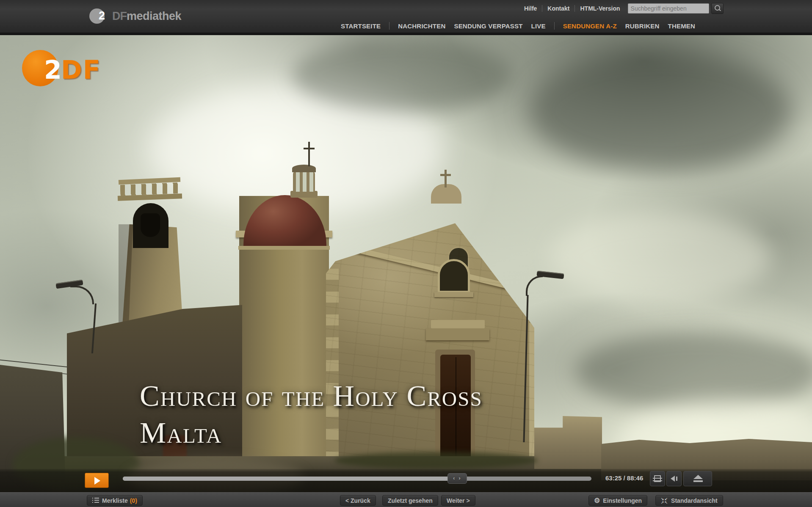  What do you see at coordinates (682, 26) in the screenshot?
I see `nav-themen: THEMEN` at bounding box center [682, 26].